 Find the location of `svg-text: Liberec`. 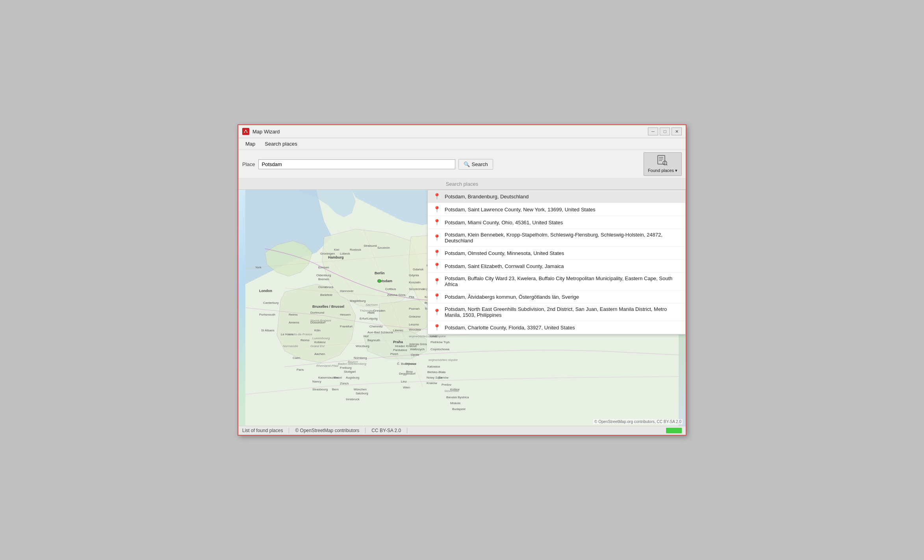

svg-text: Liberec is located at coordinates (398, 331).